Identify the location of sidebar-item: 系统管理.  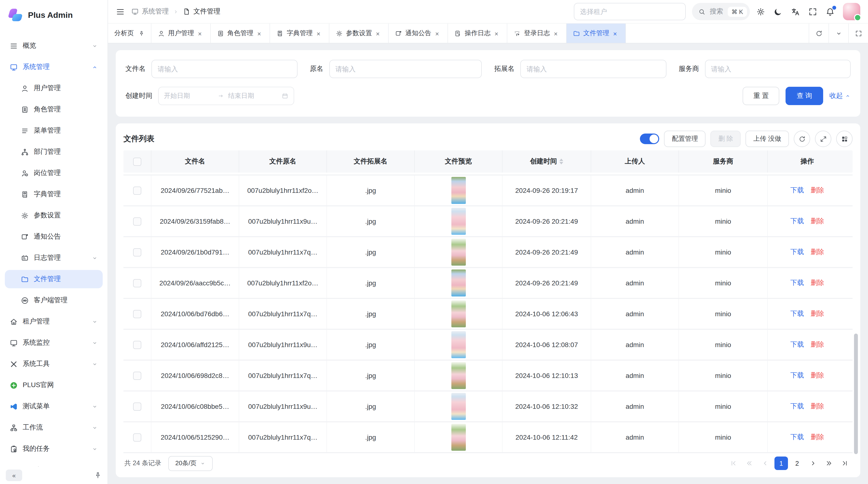
(54, 67).